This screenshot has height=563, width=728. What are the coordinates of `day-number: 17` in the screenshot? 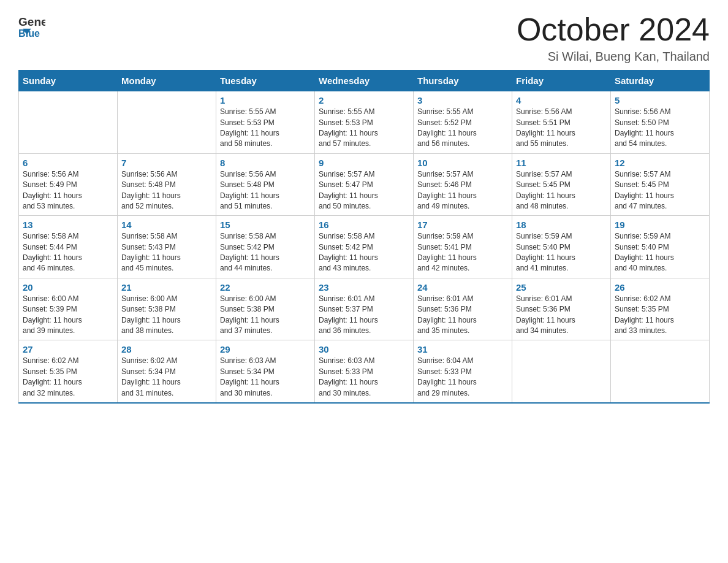 It's located at (463, 224).